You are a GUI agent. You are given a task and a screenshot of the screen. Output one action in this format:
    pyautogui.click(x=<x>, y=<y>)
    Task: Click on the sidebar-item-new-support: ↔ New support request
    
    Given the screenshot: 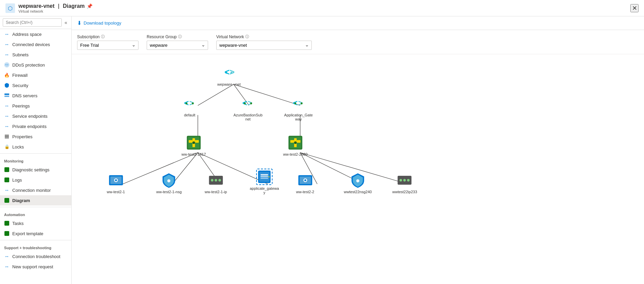 What is the action you would take?
    pyautogui.click(x=35, y=267)
    